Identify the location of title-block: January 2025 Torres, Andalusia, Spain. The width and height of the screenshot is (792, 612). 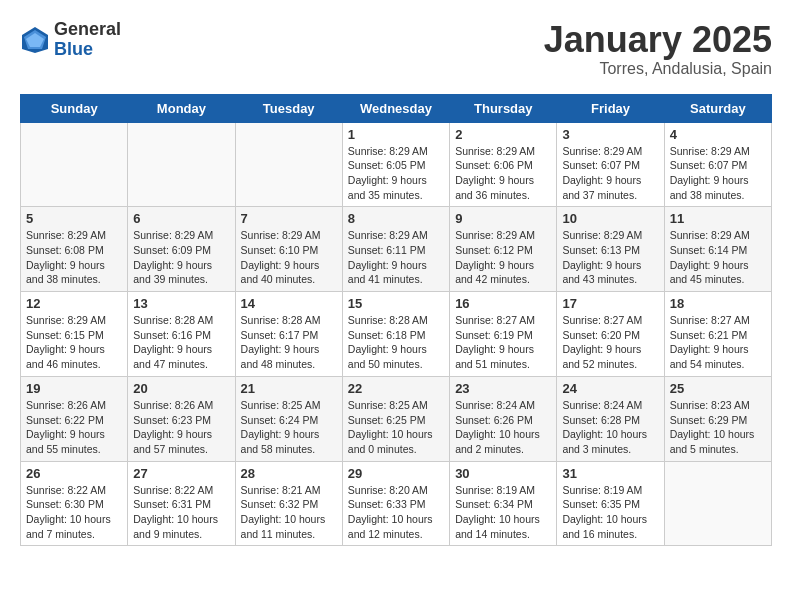
(658, 49).